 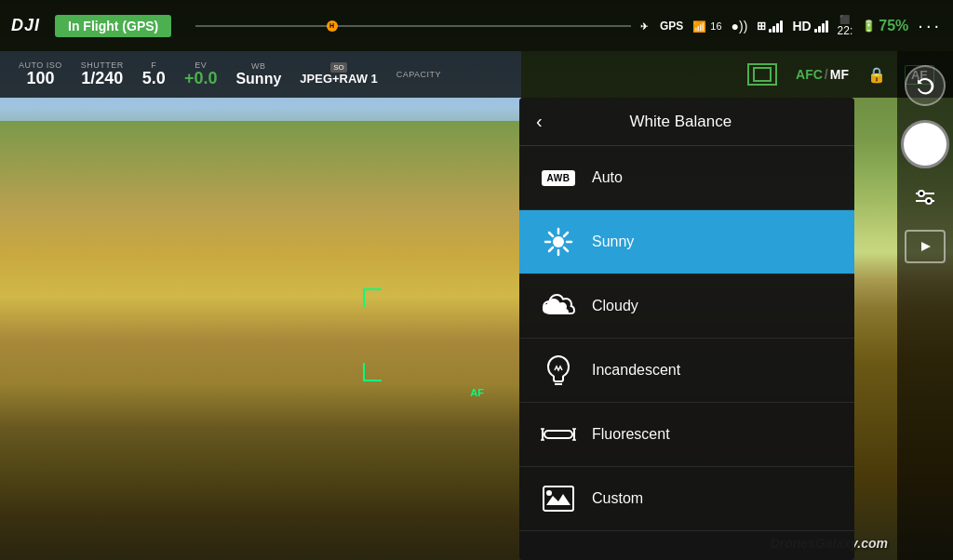 I want to click on dji-logo: DJI, so click(x=26, y=26).